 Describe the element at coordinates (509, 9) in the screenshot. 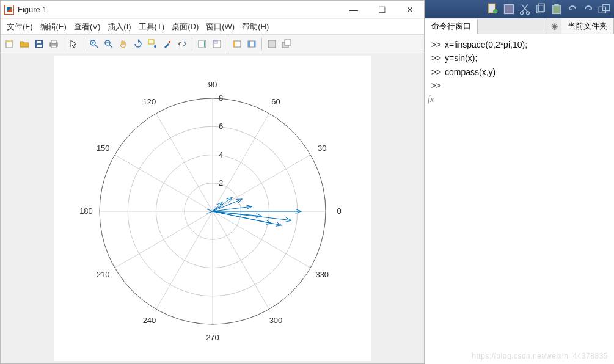

I see `save-icon` at that location.